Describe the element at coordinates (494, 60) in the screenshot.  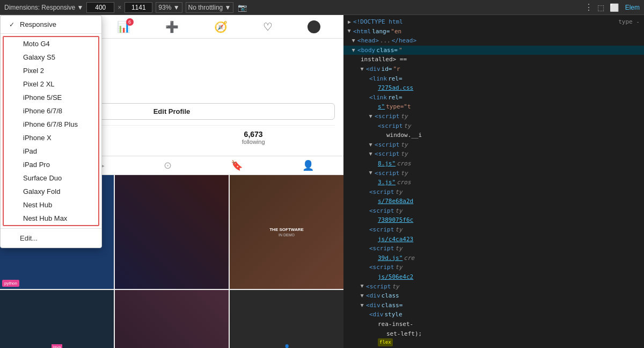
I see `code-line: installed> ==` at that location.